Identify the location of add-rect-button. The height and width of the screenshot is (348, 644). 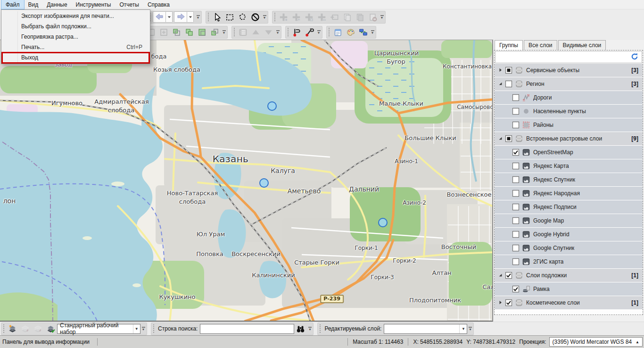
(335, 17).